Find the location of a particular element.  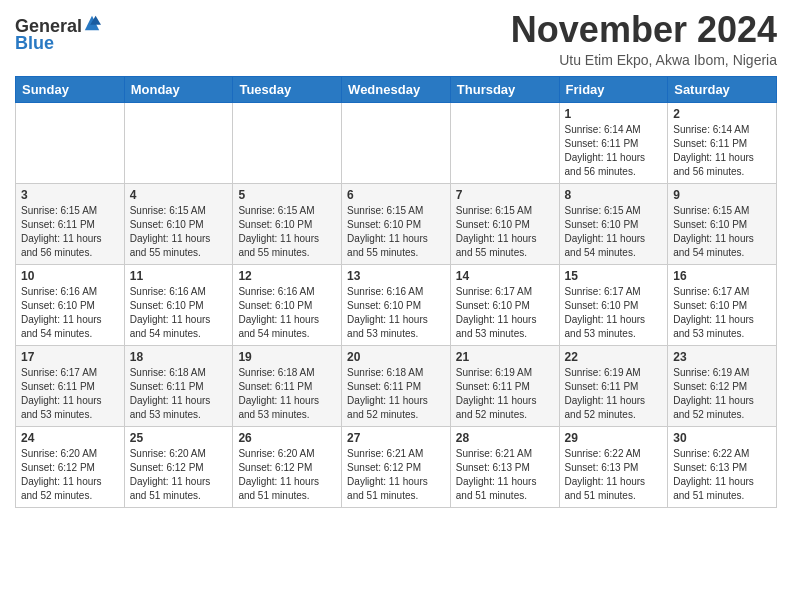

day-number: 17 is located at coordinates (70, 357).